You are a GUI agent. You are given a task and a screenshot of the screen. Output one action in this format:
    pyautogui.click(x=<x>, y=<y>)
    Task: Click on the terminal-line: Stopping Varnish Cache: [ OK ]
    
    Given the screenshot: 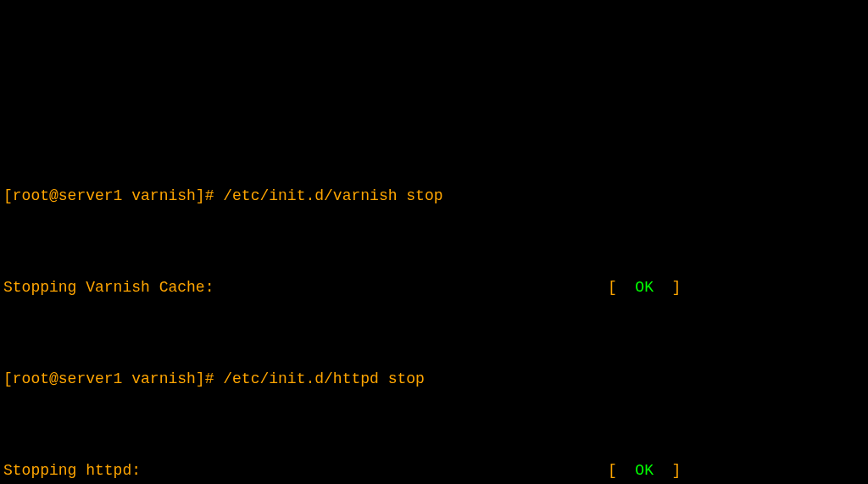 What is the action you would take?
    pyautogui.click(x=434, y=288)
    